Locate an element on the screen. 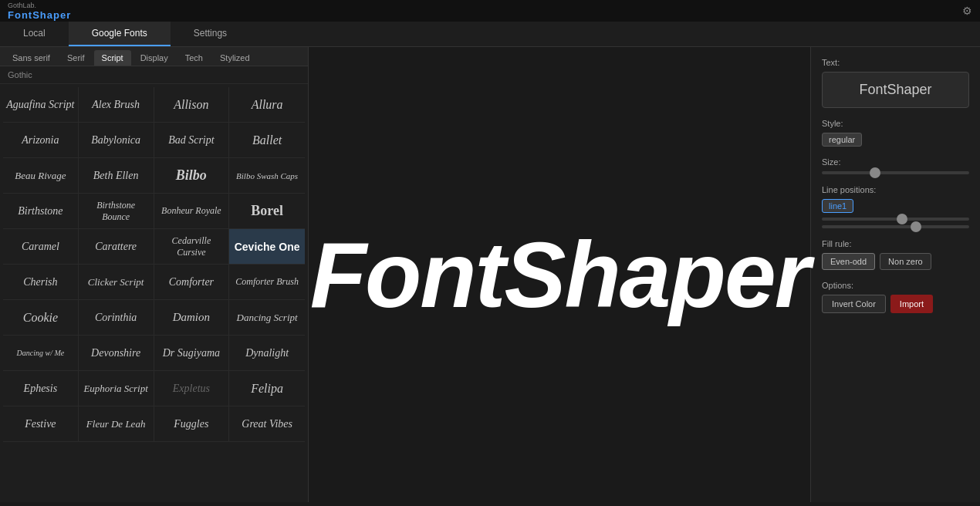 The width and height of the screenshot is (980, 506). font-cell-bilboswash: Bilbo Swash Caps is located at coordinates (267, 176).